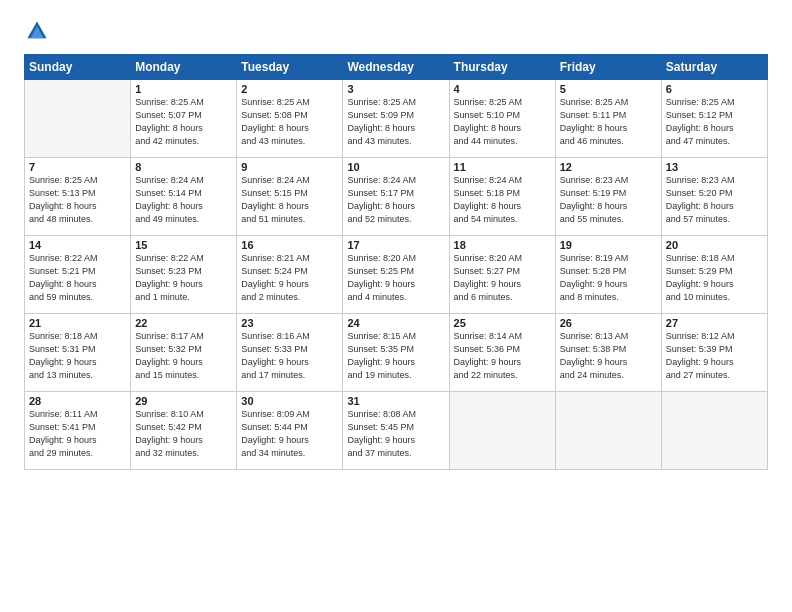 This screenshot has height=612, width=792. What do you see at coordinates (78, 401) in the screenshot?
I see `day-number: 28` at bounding box center [78, 401].